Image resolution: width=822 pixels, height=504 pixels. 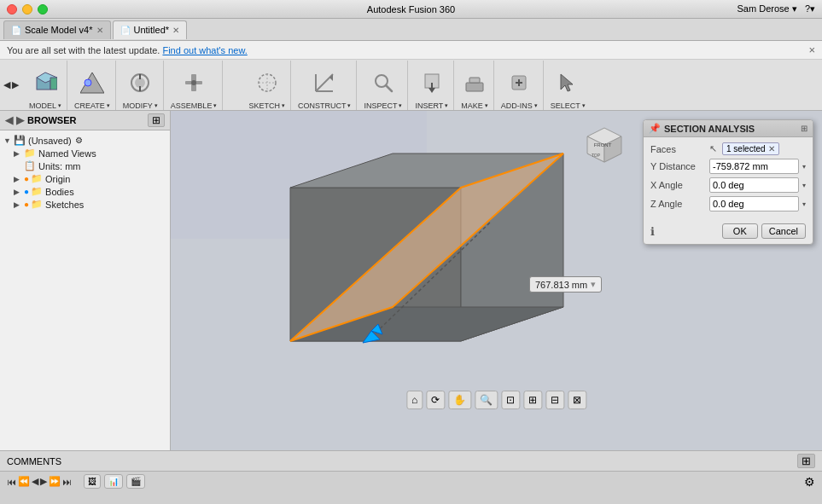 I want to click on maximize-button, so click(x=43, y=9).